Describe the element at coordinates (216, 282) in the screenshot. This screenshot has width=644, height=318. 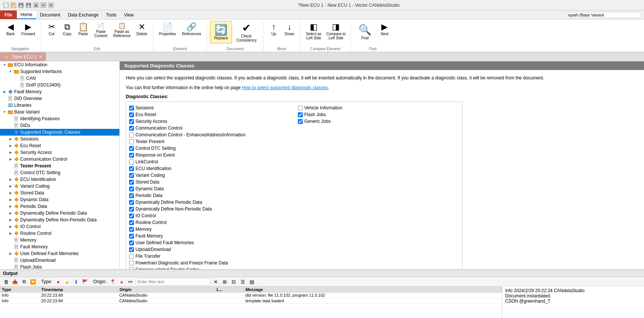
I see `filter-clear-button: ✕` at that location.